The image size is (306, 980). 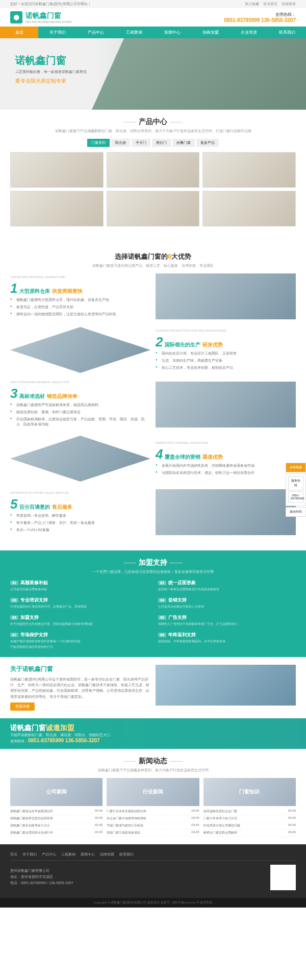 I want to click on join-title: 加盟支持, so click(x=153, y=563).